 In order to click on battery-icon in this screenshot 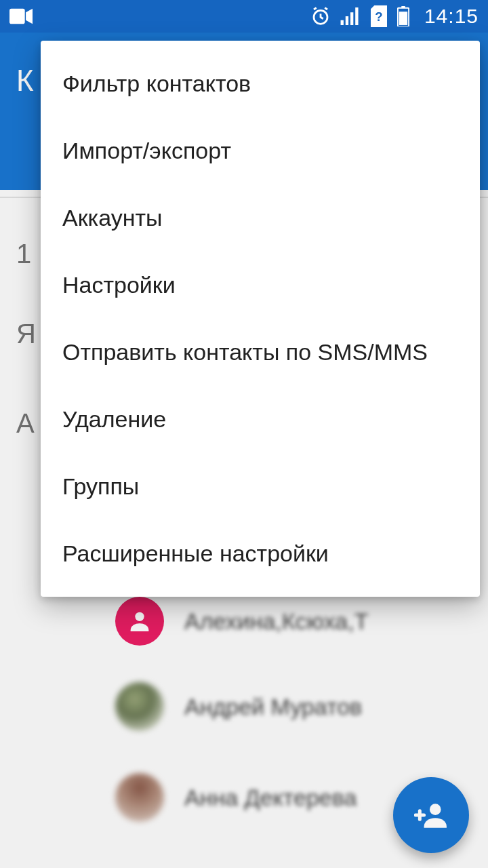, I will do `click(403, 16)`.